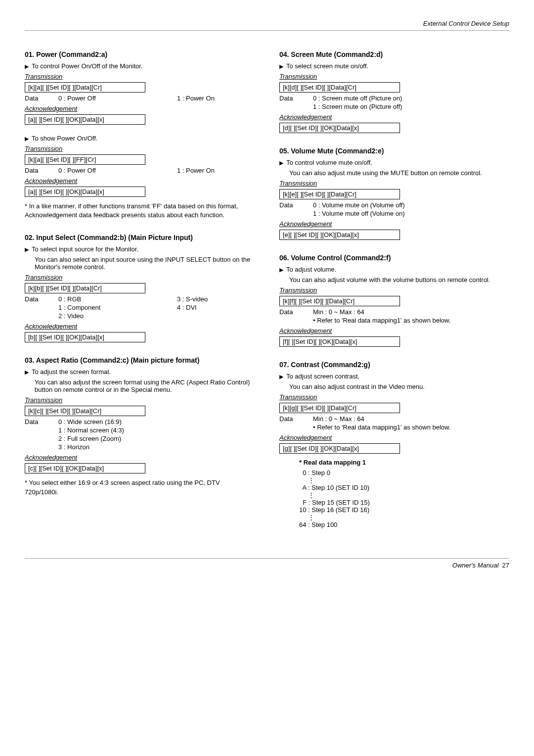 The width and height of the screenshot is (534, 756). I want to click on data-val: 2 : Full screen (Zoom), so click(90, 438).